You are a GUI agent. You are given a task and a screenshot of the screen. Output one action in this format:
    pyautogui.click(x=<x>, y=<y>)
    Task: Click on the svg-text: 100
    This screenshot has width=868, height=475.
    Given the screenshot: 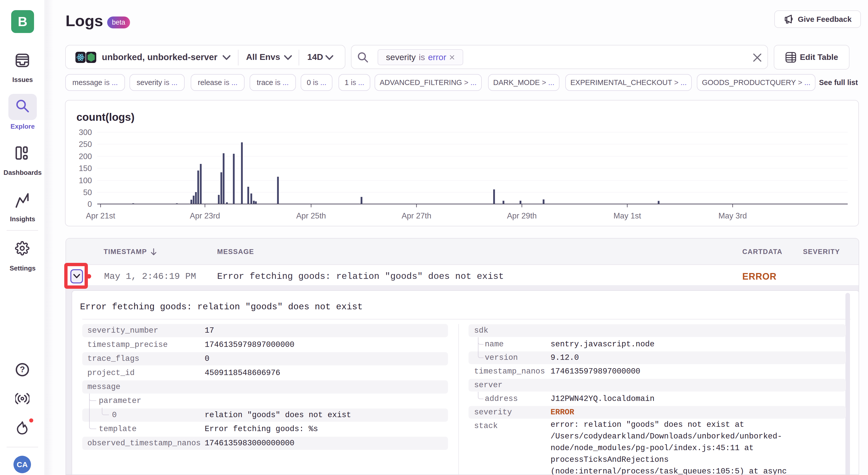 What is the action you would take?
    pyautogui.click(x=86, y=180)
    